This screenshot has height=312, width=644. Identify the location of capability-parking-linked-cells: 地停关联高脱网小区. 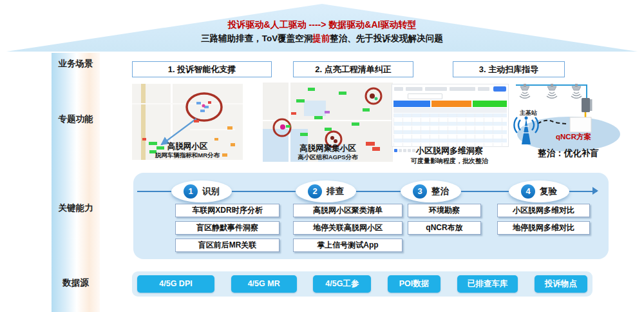
(348, 228).